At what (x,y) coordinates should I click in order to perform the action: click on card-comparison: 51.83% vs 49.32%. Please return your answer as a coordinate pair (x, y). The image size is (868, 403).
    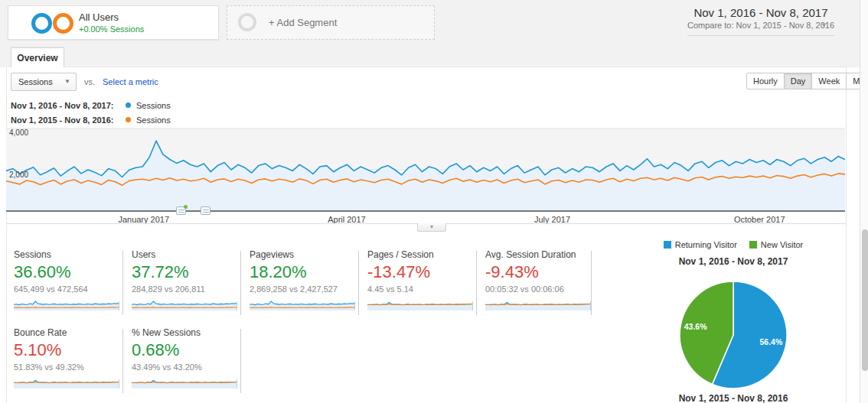
    Looking at the image, I should click on (68, 367).